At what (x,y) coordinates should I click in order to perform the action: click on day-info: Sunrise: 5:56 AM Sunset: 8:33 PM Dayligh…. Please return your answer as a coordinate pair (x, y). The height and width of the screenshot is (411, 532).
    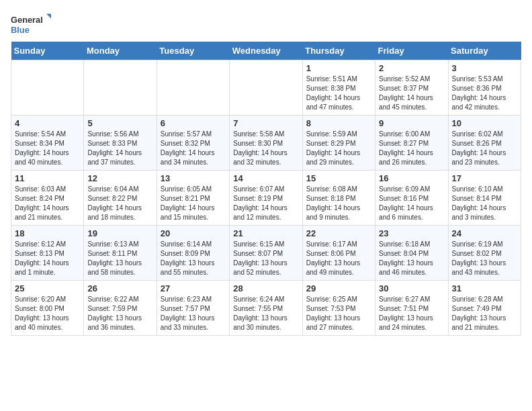
    Looking at the image, I should click on (120, 148).